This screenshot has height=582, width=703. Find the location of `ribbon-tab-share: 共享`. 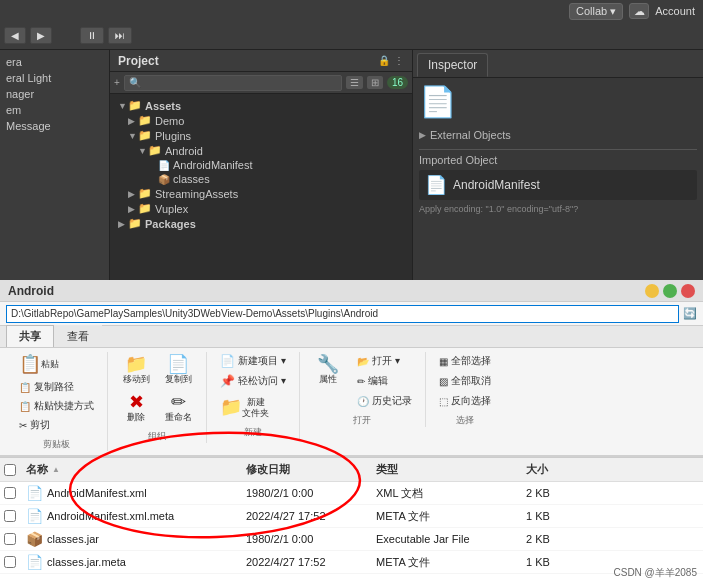

ribbon-tab-share: 共享 is located at coordinates (30, 336).